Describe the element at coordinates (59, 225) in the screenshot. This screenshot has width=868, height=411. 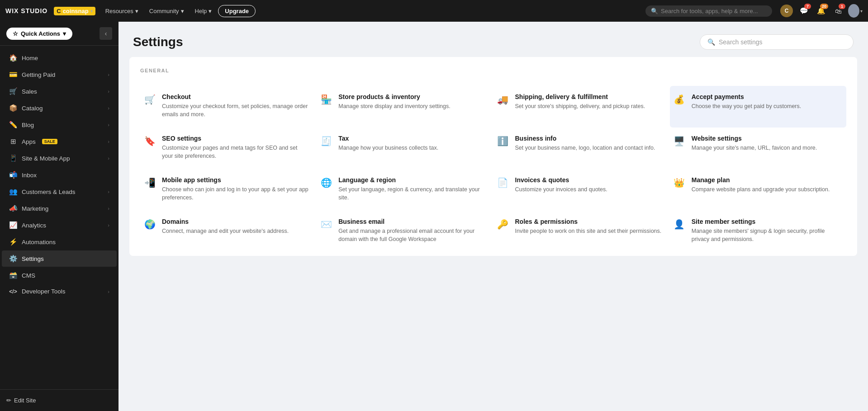
I see `sidebar-item-analytics: 📈 Analytics ›` at that location.